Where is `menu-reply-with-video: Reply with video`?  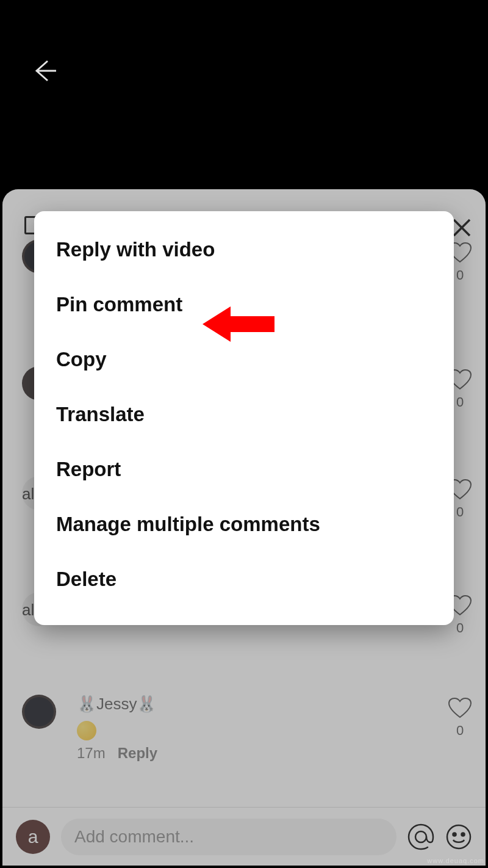 menu-reply-with-video: Reply with video is located at coordinates (244, 250).